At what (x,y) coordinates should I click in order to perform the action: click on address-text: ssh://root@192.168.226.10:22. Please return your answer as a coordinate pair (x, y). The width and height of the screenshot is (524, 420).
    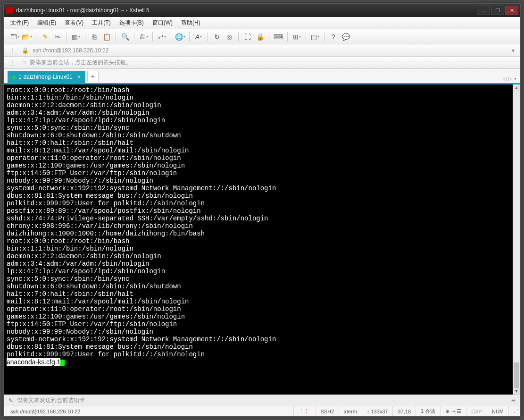
    Looking at the image, I should click on (71, 50).